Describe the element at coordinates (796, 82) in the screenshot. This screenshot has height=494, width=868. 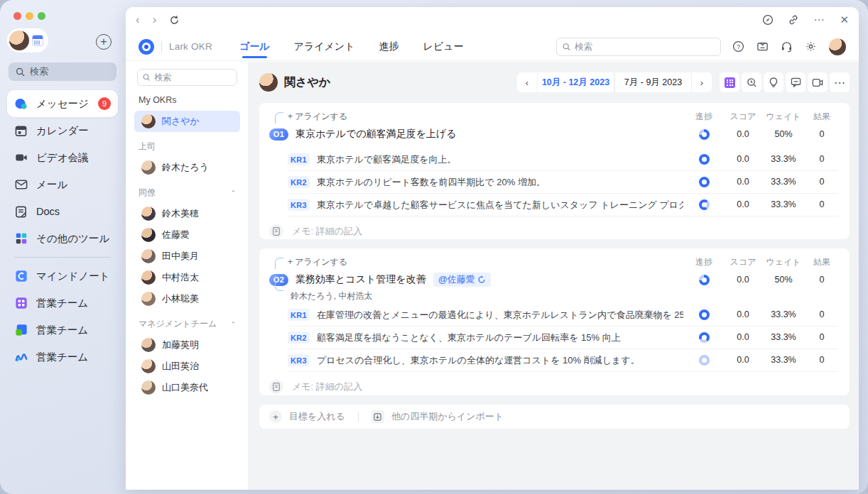
I see `comments-button` at that location.